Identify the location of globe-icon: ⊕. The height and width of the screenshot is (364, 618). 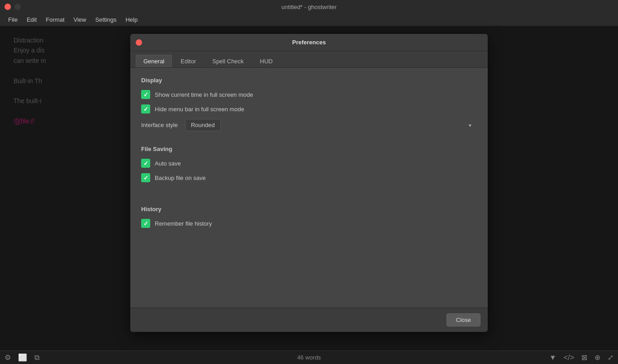
(597, 357).